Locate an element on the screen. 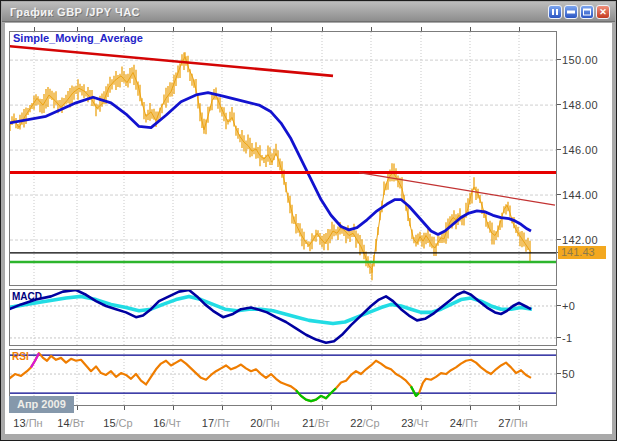 Image resolution: width=617 pixels, height=441 pixels. rsi-axis-label: 50 is located at coordinates (568, 374).